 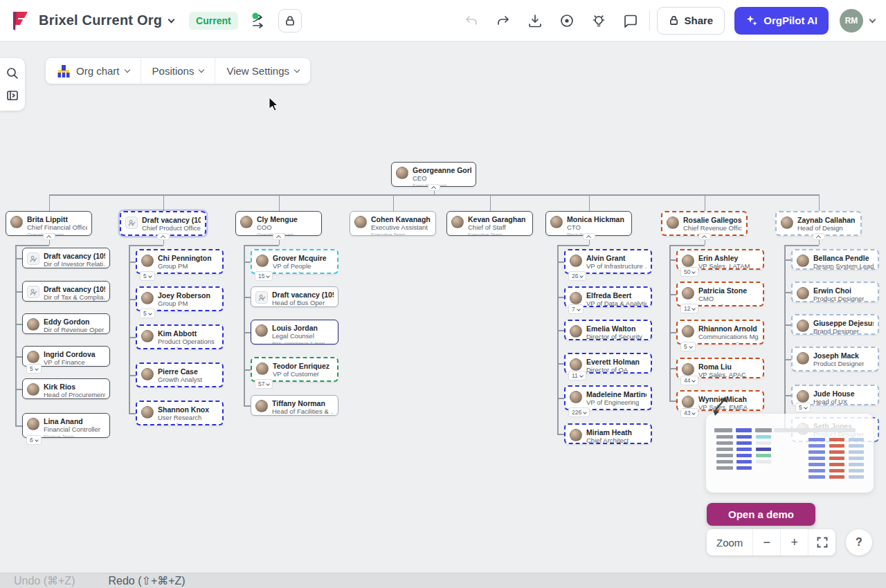 I want to click on sync-connections-icon, so click(x=260, y=21).